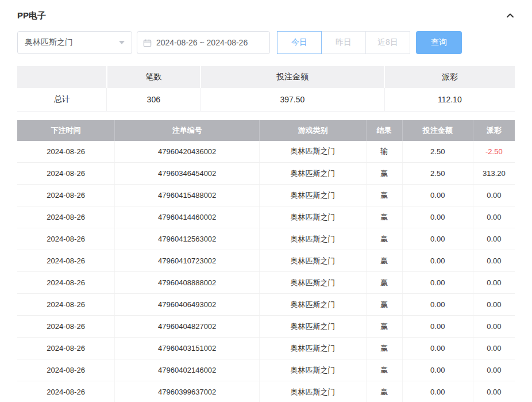 This screenshot has width=532, height=402. What do you see at coordinates (187, 327) in the screenshot?
I see `bet-id-cell: 47960404827002` at bounding box center [187, 327].